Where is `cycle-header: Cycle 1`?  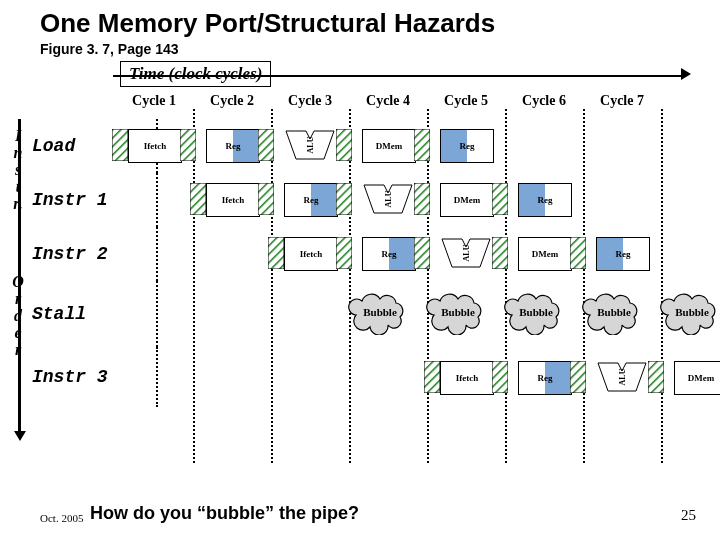
cycle-header: Cycle 1 is located at coordinates (154, 101).